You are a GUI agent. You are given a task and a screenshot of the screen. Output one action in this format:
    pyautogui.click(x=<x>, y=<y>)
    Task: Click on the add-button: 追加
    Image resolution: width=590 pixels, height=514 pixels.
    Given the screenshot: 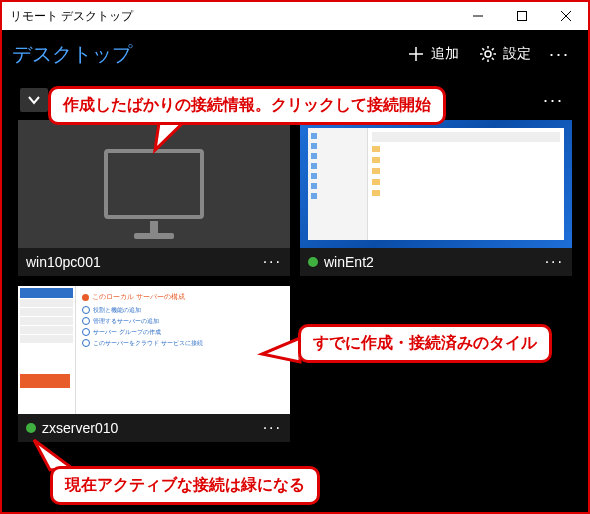 What is the action you would take?
    pyautogui.click(x=433, y=54)
    